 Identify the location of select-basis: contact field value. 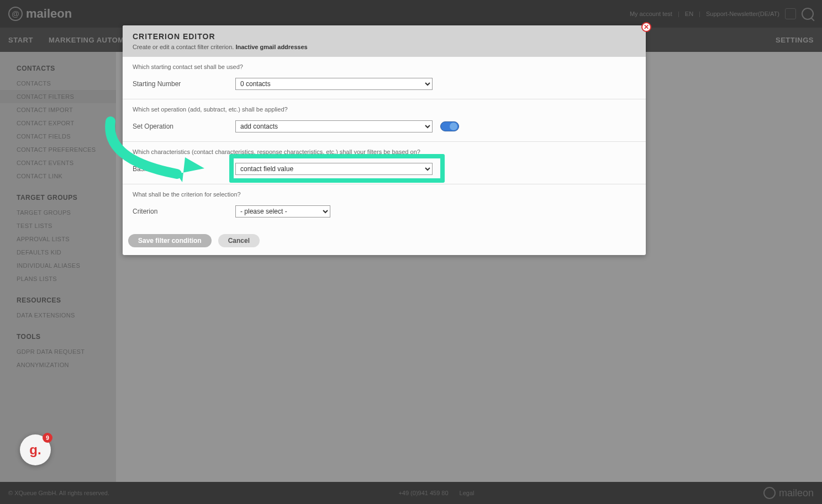
(334, 169).